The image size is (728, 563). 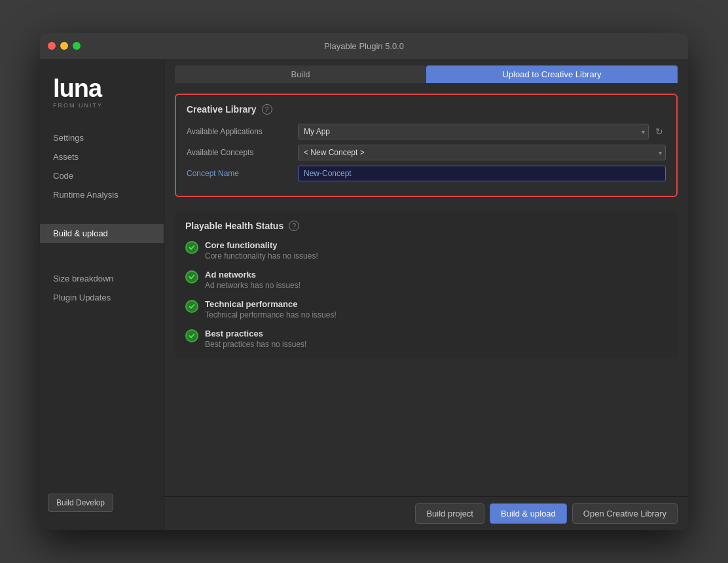 What do you see at coordinates (267, 109) in the screenshot?
I see `creative-library-help-icon: ?` at bounding box center [267, 109].